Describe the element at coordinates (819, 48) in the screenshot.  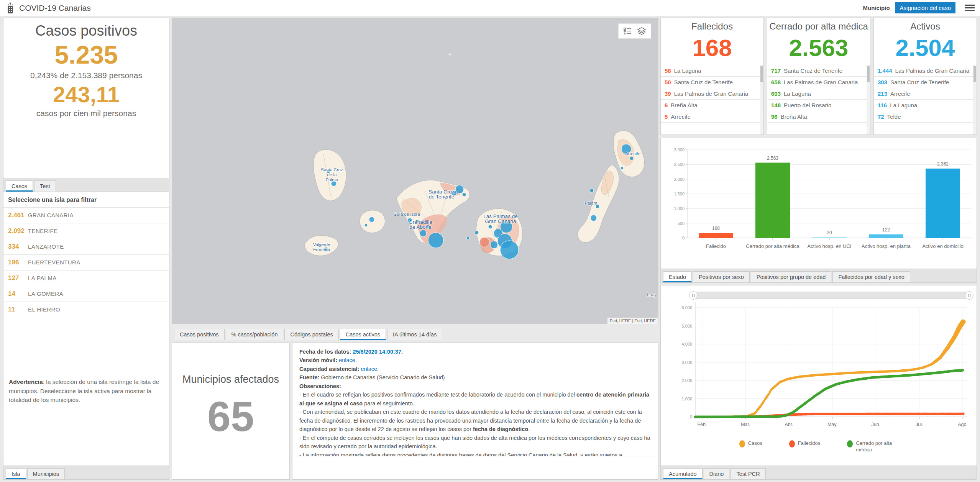
I see `stat-card-value: 2.563` at that location.